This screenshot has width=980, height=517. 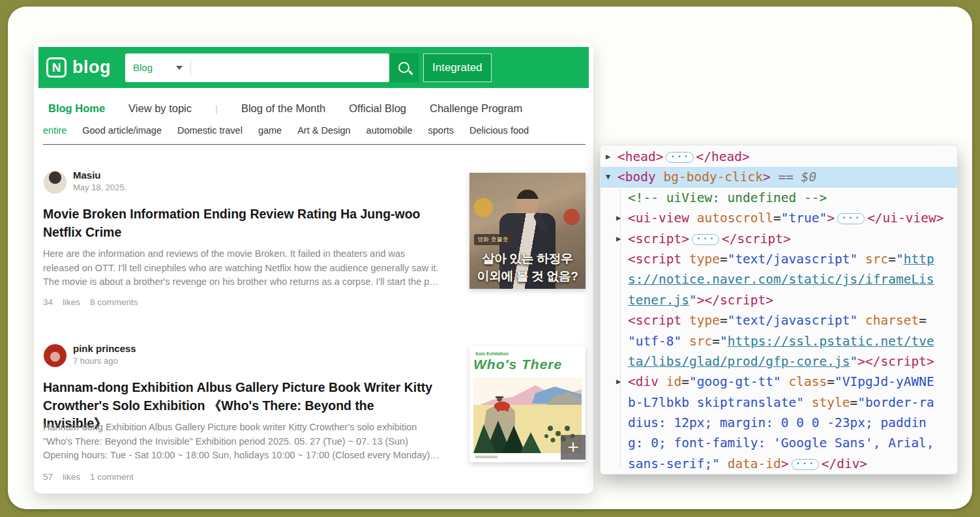 What do you see at coordinates (179, 68) in the screenshot?
I see `chevron-down-icon` at bounding box center [179, 68].